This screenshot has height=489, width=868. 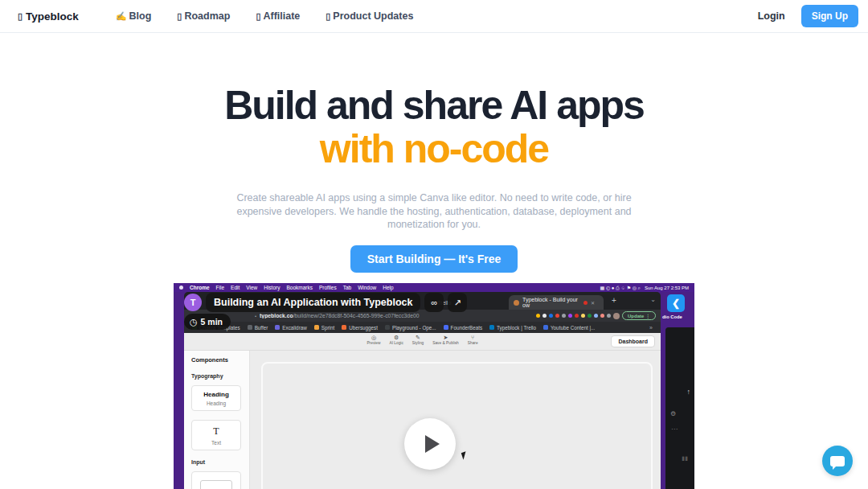 What do you see at coordinates (513, 328) in the screenshot?
I see `bookmark-item: Typeblock | Trello` at bounding box center [513, 328].